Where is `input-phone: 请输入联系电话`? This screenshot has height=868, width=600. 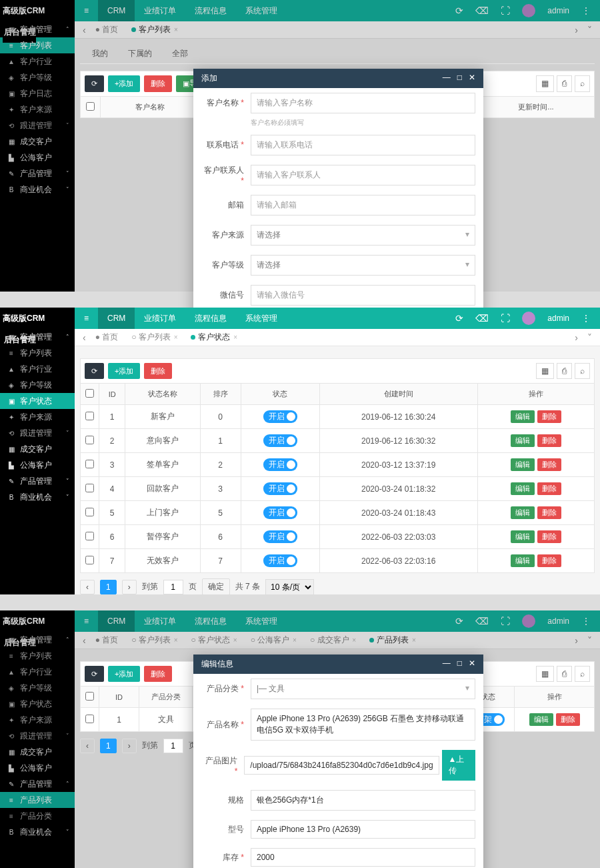
input-phone: 请输入联系电话 is located at coordinates (363, 145).